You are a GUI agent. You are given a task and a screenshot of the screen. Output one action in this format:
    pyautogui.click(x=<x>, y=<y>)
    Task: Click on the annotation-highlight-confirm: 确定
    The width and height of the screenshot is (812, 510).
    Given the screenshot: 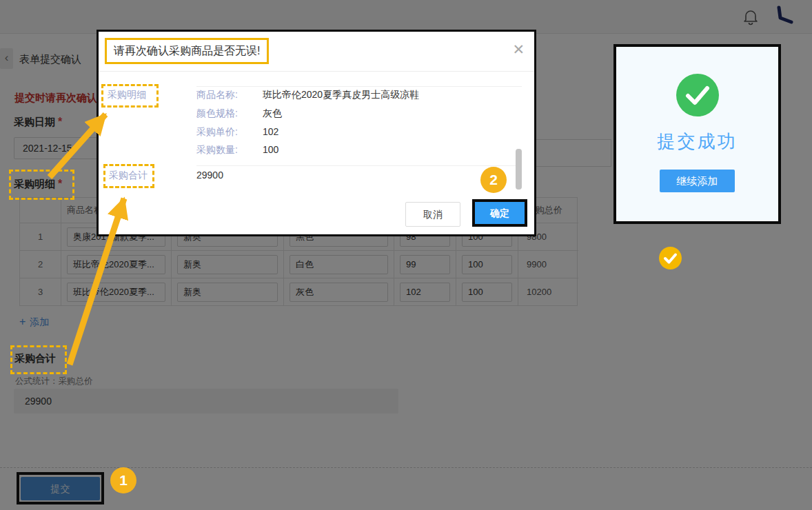 What is the action you would take?
    pyautogui.click(x=500, y=213)
    